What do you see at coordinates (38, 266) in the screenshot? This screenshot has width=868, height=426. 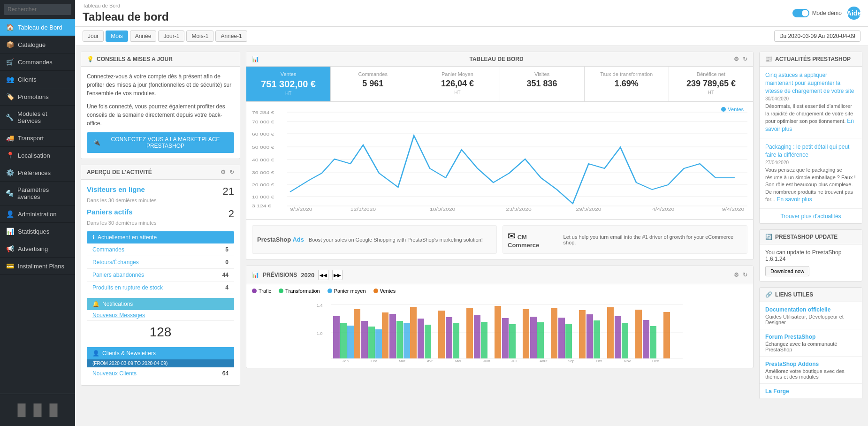 I see `sidebar-item-installment-plans: 💳Installment Plans` at bounding box center [38, 266].